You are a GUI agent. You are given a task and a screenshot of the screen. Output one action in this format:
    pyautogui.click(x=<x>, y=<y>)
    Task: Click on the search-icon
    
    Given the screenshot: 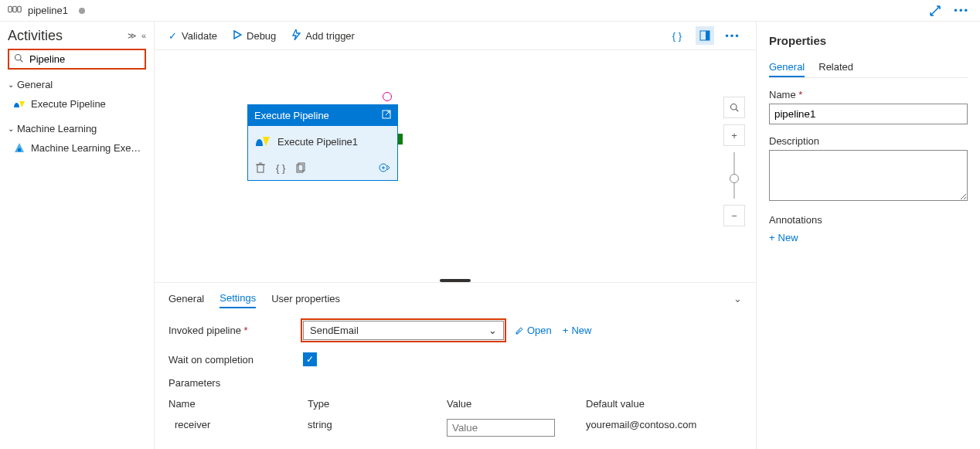 What is the action you would take?
    pyautogui.click(x=19, y=59)
    